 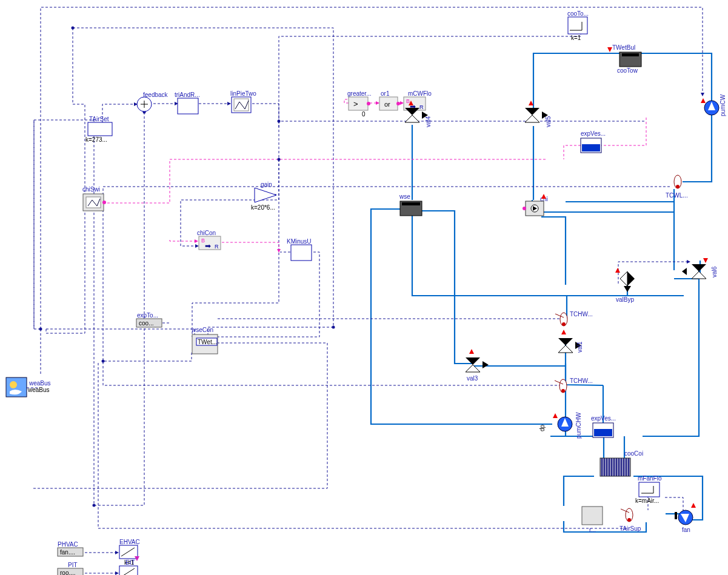 I want to click on svg-text: roo...., so click(x=68, y=572).